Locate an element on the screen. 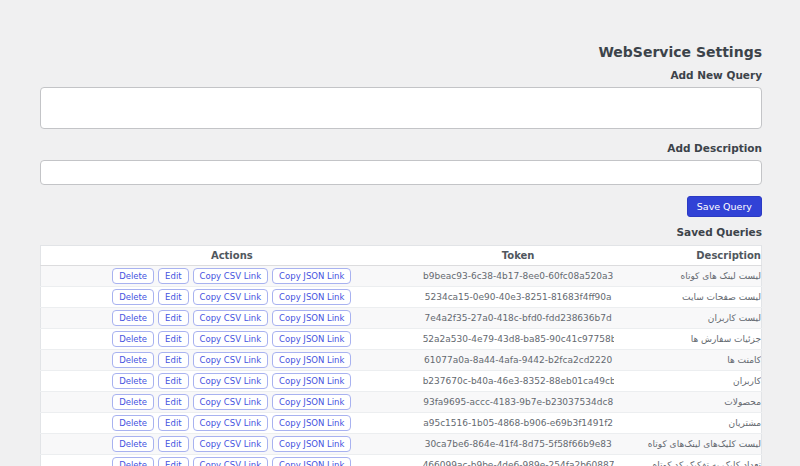  save-row: Save Query is located at coordinates (401, 206).